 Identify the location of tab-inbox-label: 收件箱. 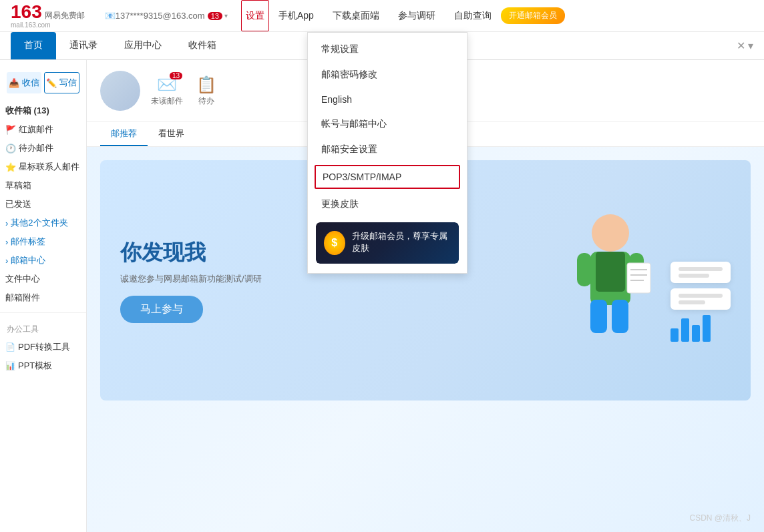
(202, 45).